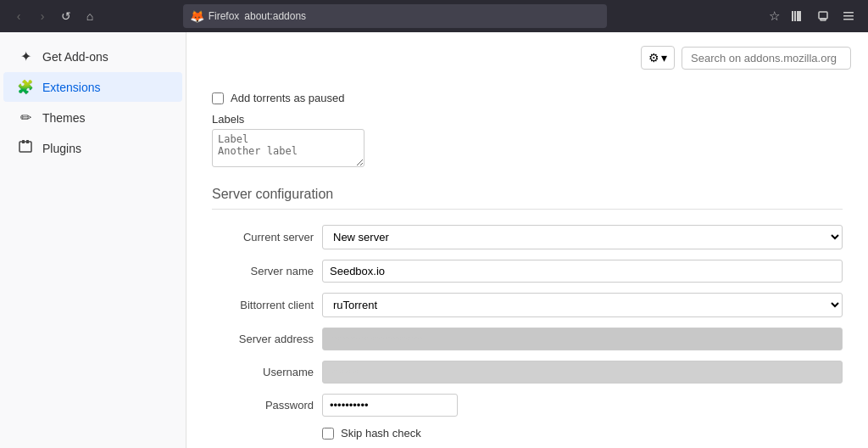 The image size is (868, 448). Describe the element at coordinates (25, 148) in the screenshot. I see `plugins-icon` at that location.